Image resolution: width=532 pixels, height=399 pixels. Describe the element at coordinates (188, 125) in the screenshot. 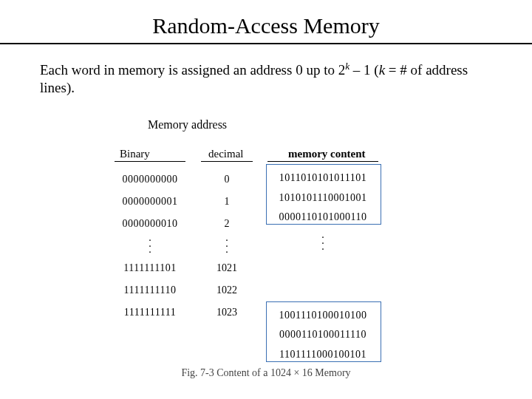

I see `header-memory-address: Memory address` at that location.